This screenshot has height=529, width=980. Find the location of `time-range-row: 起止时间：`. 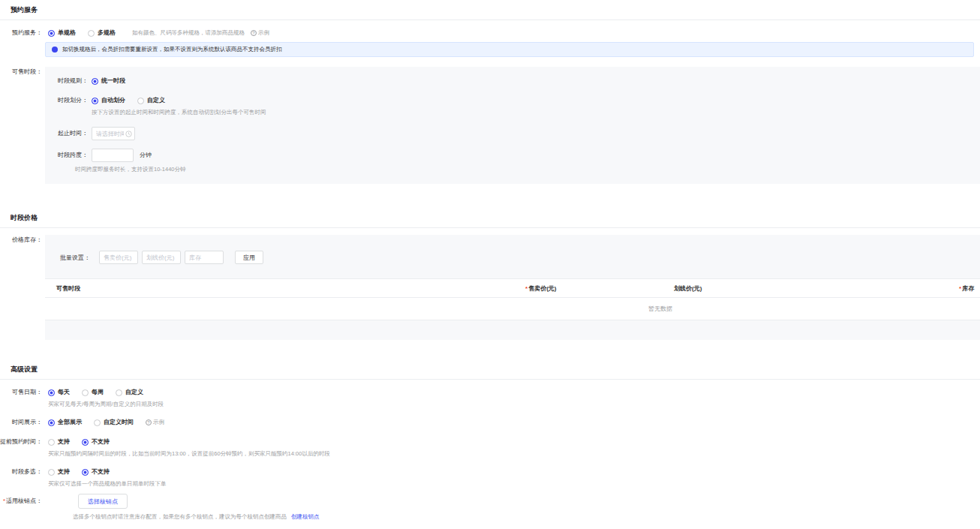

time-range-row: 起止时间： is located at coordinates (513, 134).